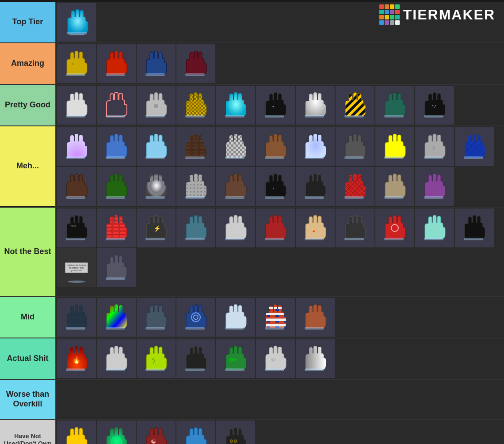 Image resolution: width=504 pixels, height=444 pixels. Describe the element at coordinates (252, 432) in the screenshot. I see `tier-row-not-used: Have Not Used/Don't Own ☯ ⚙⚙` at that location.